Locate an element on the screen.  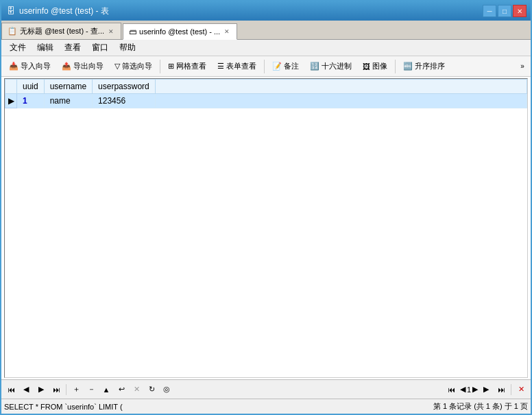
hex-button: 🔢 十六进制 is located at coordinates (330, 67).